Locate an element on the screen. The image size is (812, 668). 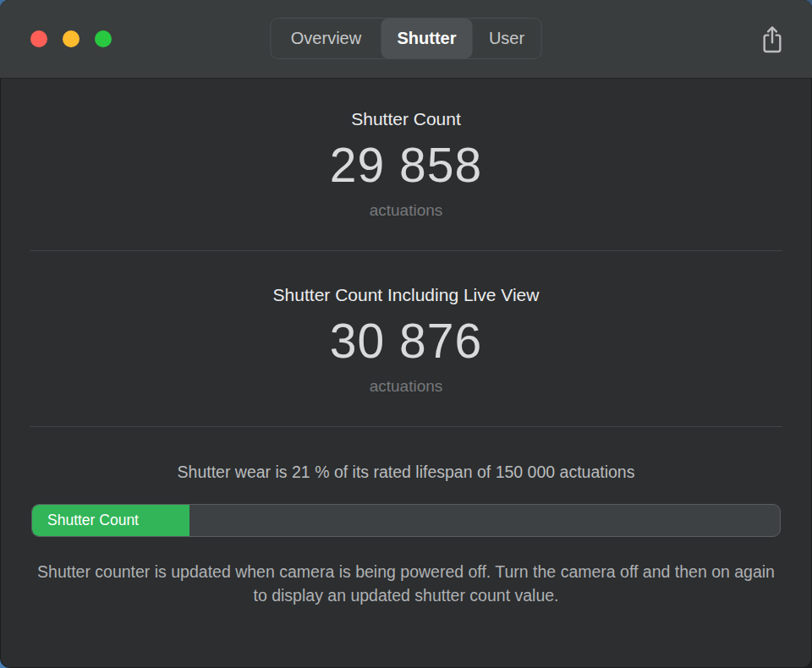
tab-bar: Overview Shutter User is located at coordinates (406, 39).